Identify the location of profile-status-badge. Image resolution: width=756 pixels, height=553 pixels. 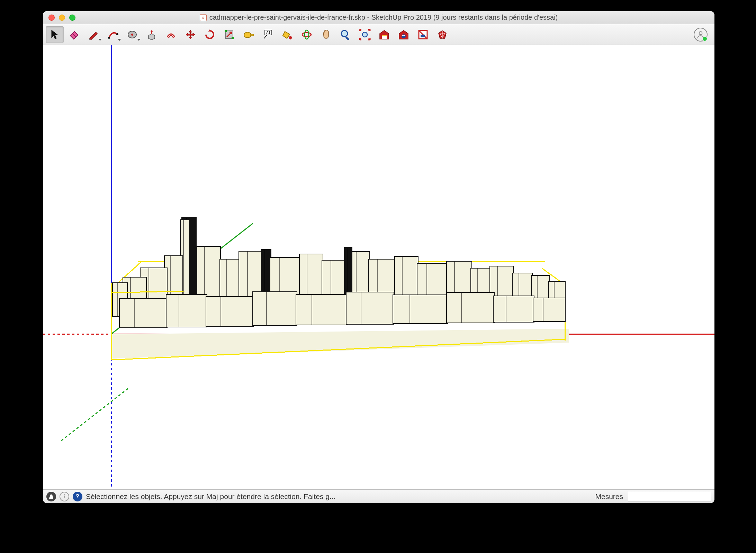
(705, 39).